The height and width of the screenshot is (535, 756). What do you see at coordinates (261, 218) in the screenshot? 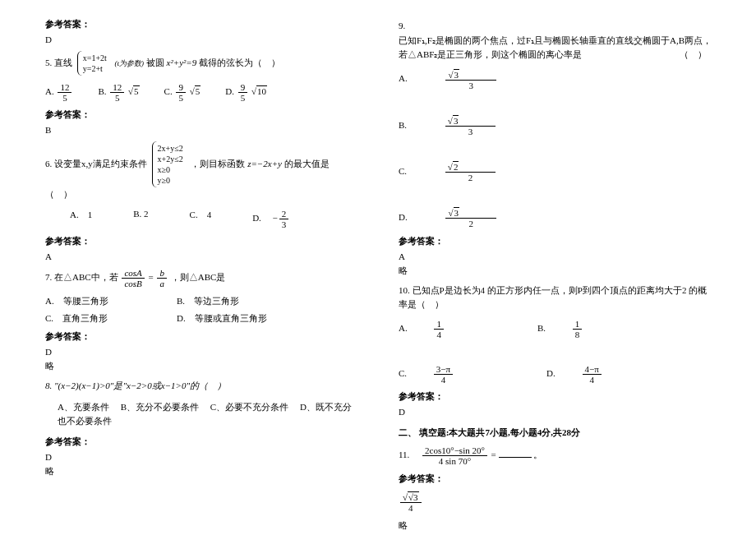
I see `q6-optD-label: D.` at bounding box center [261, 218].